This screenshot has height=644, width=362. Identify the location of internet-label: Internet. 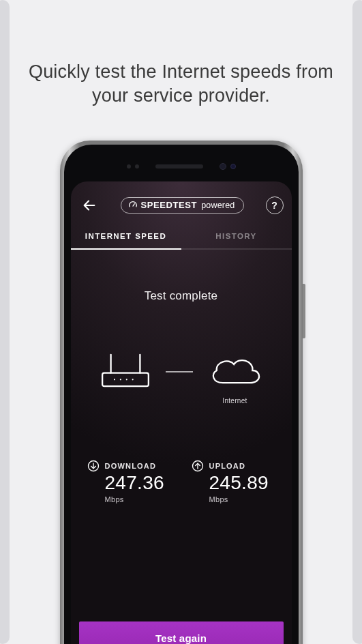
(235, 402).